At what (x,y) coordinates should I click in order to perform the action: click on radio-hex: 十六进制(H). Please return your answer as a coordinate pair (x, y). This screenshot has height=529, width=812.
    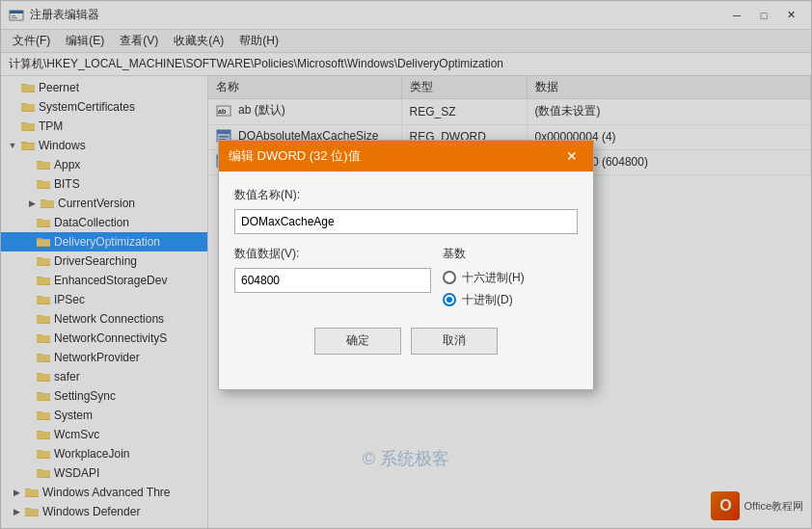
    Looking at the image, I should click on (510, 278).